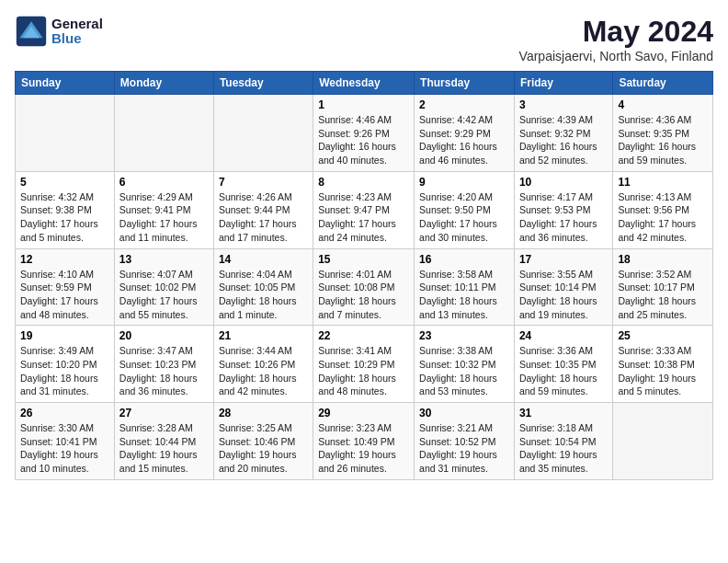 The height and width of the screenshot is (563, 728). What do you see at coordinates (164, 372) in the screenshot?
I see `day-info: Sunrise: 3:47 AMSunset: 10:23 PMDaylight…` at bounding box center [164, 372].